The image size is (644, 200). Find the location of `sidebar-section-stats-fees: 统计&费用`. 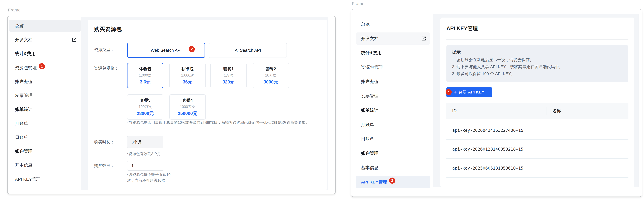

sidebar-section-stats-fees: 统计&费用 is located at coordinates (393, 53).